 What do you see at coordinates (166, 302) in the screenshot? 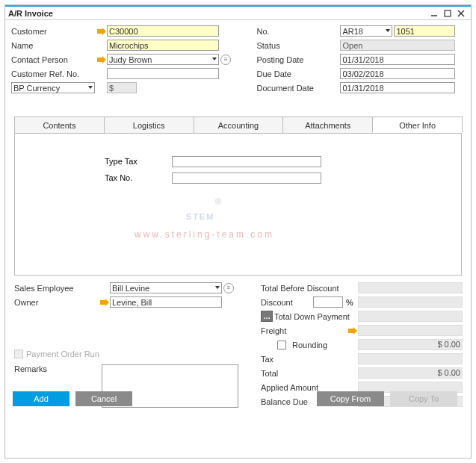
I see `owner-field` at bounding box center [166, 302].